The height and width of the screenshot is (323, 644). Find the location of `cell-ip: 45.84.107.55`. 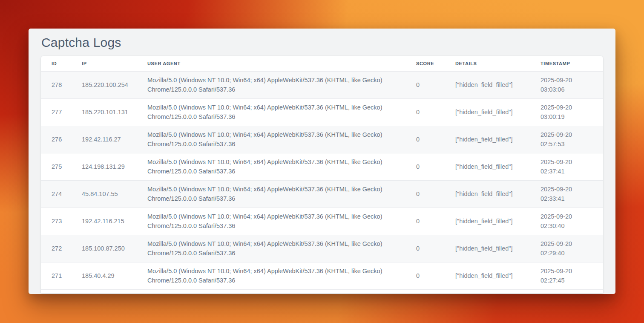

cell-ip: 45.84.107.55 is located at coordinates (104, 194).